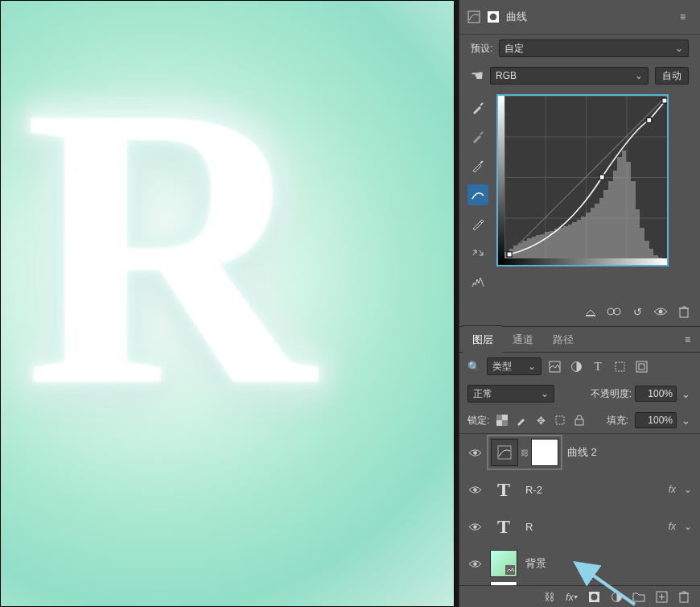 The width and height of the screenshot is (700, 607). Describe the element at coordinates (579, 420) in the screenshot. I see `lock-all-icon` at that location.